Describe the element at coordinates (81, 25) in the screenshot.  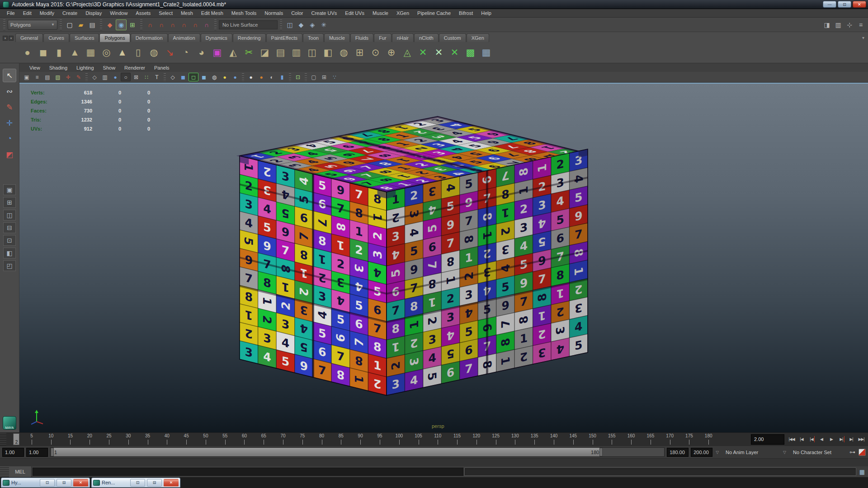
I see `open-scene-icon: ▰` at that location.